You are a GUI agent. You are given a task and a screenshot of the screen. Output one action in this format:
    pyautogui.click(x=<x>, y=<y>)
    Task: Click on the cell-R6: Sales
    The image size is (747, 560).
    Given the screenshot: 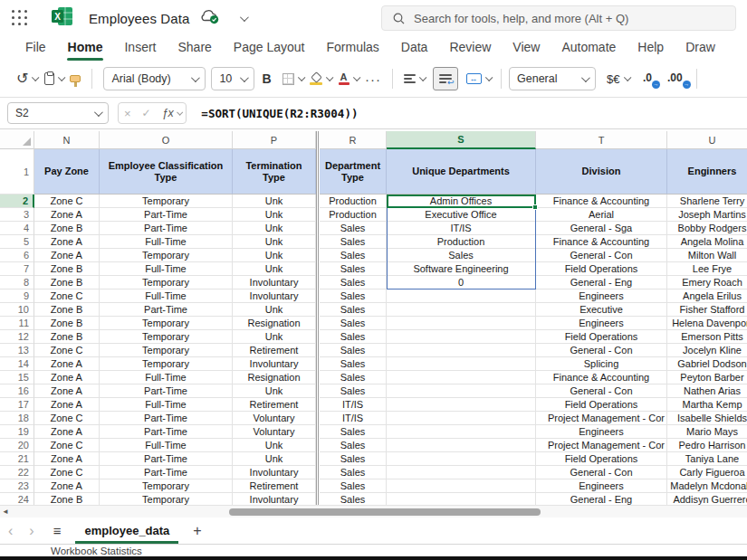 What is the action you would take?
    pyautogui.click(x=353, y=255)
    